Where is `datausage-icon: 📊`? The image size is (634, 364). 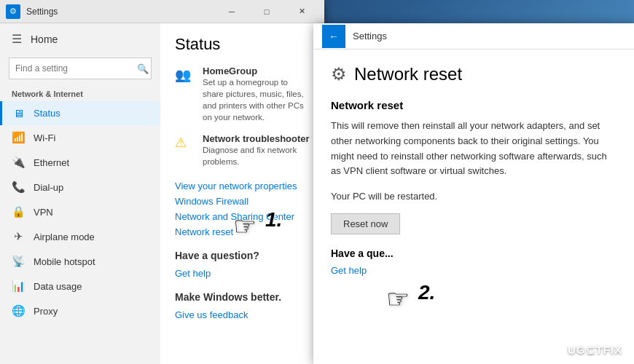
datausage-icon: 📊 is located at coordinates (18, 286).